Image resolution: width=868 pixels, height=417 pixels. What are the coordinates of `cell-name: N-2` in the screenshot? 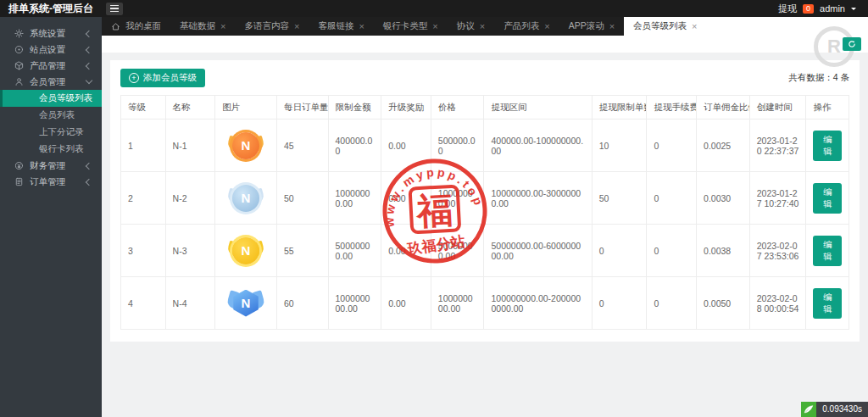 It's located at (190, 198).